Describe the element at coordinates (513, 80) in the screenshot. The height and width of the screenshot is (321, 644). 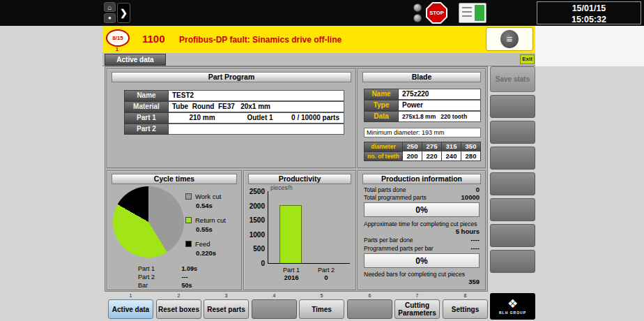
I see `save-stats-button: Save stats` at that location.